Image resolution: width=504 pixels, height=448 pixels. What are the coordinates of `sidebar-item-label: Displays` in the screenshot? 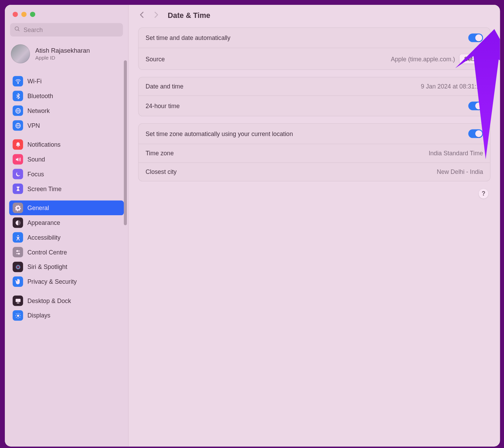 It's located at (39, 315).